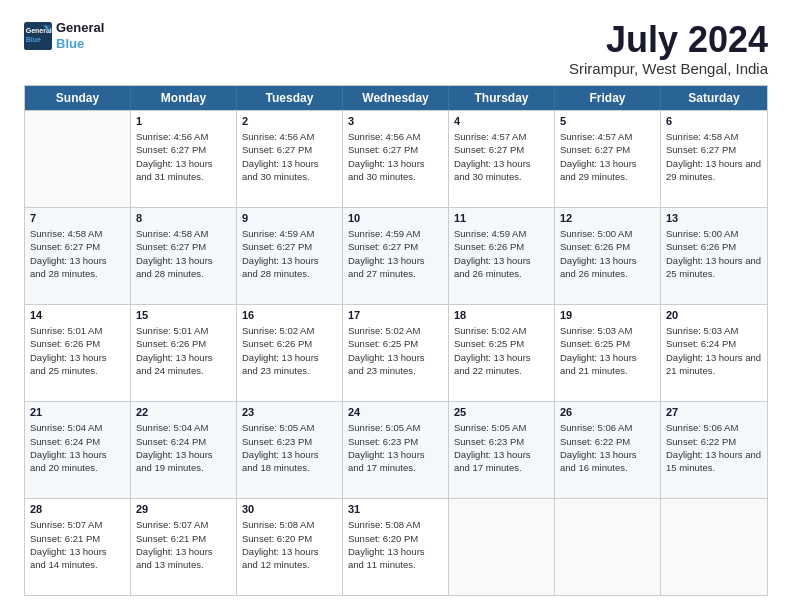 The image size is (792, 612). Describe the element at coordinates (714, 159) in the screenshot. I see `calendar-cell: 6Sunrise: 4:58 AMSunset: 6:27 PMDaylight…` at that location.